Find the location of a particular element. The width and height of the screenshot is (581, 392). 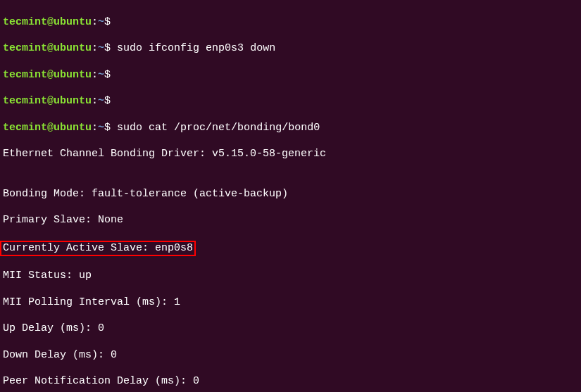

output-mii-status: MII Status: up is located at coordinates (290, 276).